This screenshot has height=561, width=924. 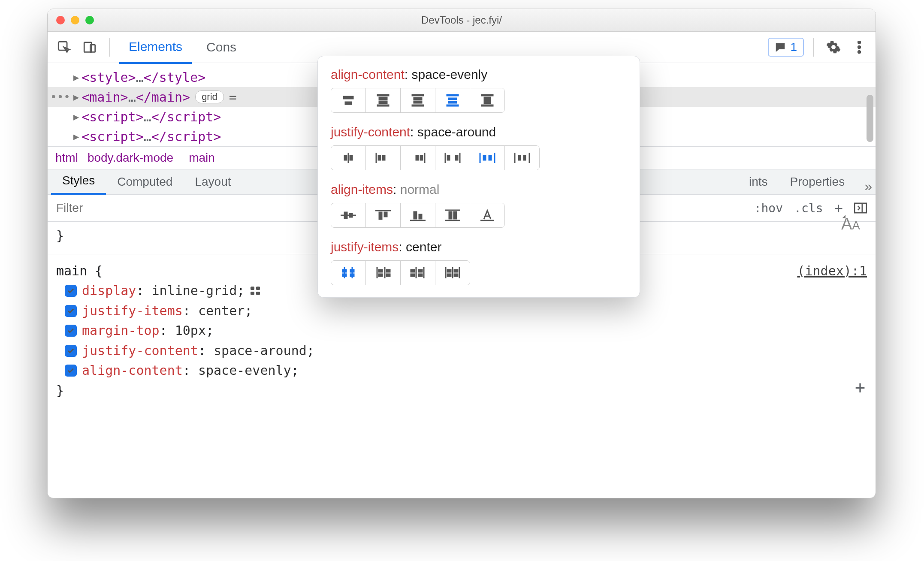 I want to click on align-content-center-icon, so click(x=348, y=100).